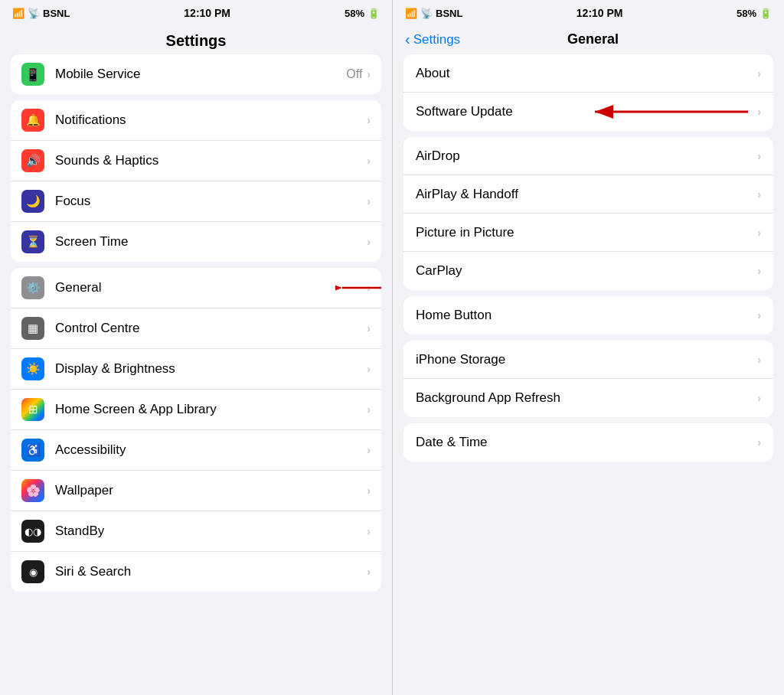 This screenshot has height=695, width=784. Describe the element at coordinates (196, 369) in the screenshot. I see `display-row: ☀️ Display & Brightness ›` at that location.